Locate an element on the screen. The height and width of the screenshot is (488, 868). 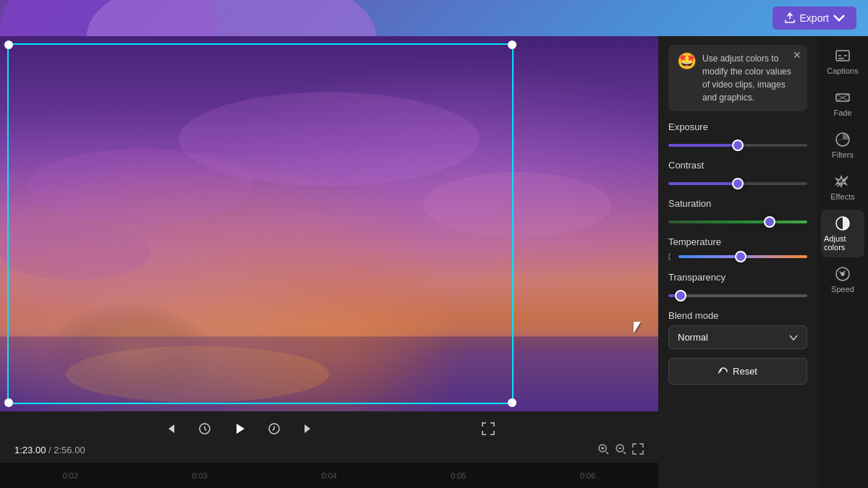
time-current: 1:23.00 is located at coordinates (30, 450).